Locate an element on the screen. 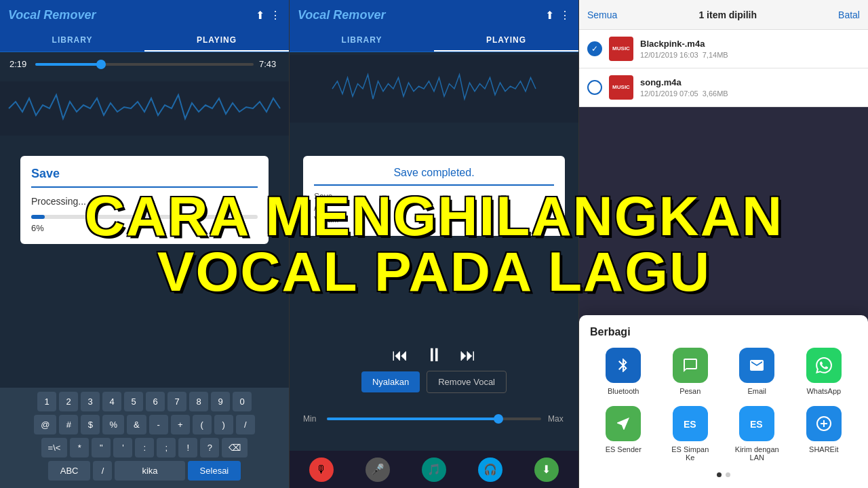  nav-icon-record: 🎙 is located at coordinates (321, 470).